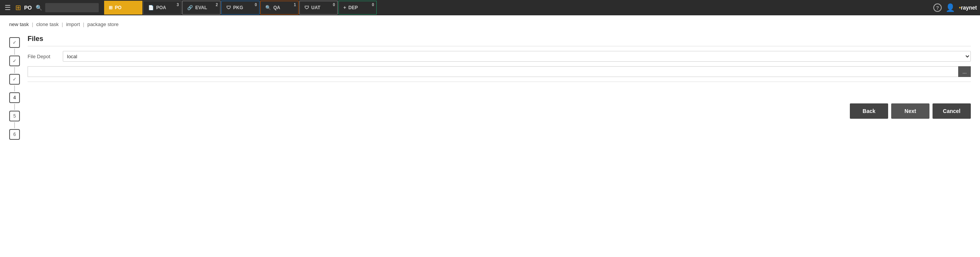 This screenshot has height=257, width=980. I want to click on tab-po: ⊞ PO, so click(123, 8).